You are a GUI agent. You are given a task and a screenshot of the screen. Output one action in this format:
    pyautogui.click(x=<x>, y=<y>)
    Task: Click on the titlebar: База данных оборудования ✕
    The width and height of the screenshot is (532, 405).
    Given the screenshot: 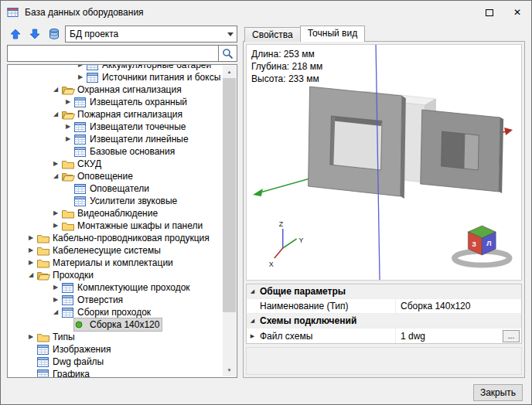 What is the action you would take?
    pyautogui.click(x=266, y=12)
    